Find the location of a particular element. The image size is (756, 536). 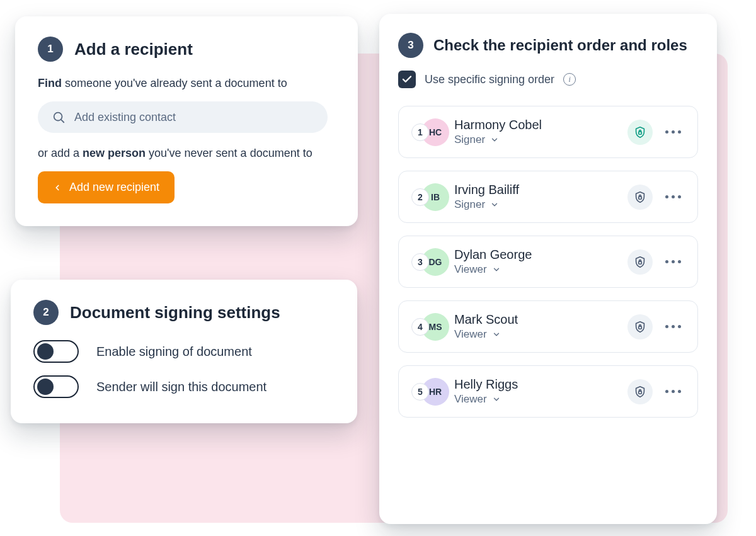

recipient-name: Dylan George is located at coordinates (537, 254).